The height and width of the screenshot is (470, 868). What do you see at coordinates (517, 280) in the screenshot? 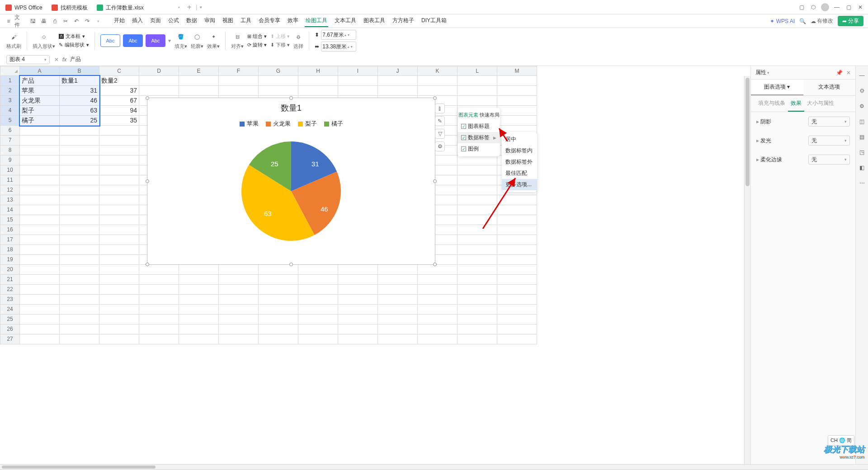
I see `cell-M21` at bounding box center [517, 280].